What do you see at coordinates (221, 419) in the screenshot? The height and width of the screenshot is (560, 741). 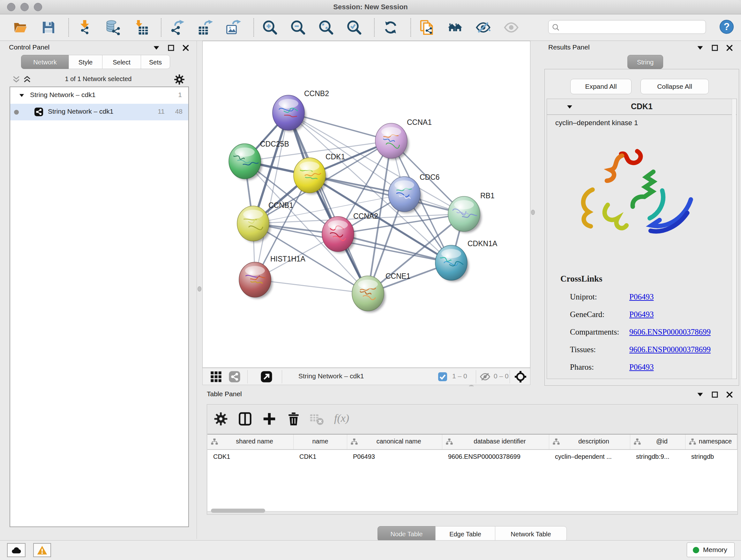 I see `table-settings-button` at bounding box center [221, 419].